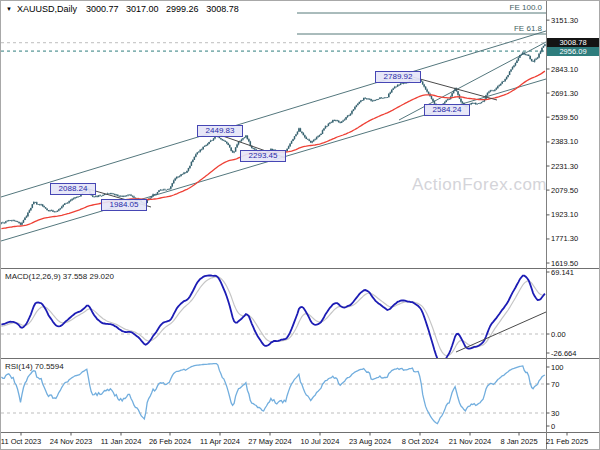 Image resolution: width=600 pixels, height=450 pixels. What do you see at coordinates (447, 110) in the screenshot?
I see `price-level-callout: 2584.24` at bounding box center [447, 110].